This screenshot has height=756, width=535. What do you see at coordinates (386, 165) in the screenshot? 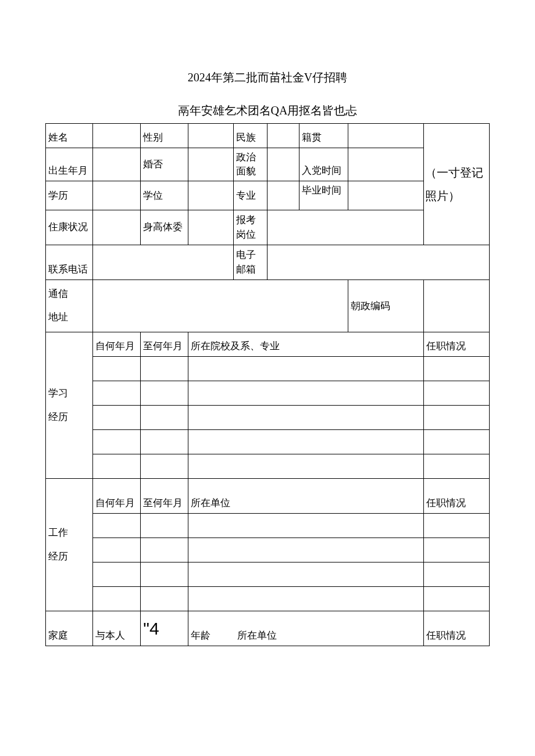
I see `field-party-join-date` at bounding box center [386, 165].